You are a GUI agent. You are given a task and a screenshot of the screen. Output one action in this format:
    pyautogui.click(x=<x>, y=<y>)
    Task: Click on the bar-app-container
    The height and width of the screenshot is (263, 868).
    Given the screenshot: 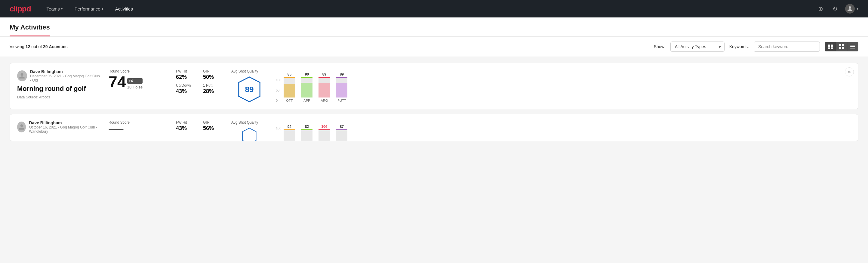 What is the action you would take?
    pyautogui.click(x=307, y=87)
    